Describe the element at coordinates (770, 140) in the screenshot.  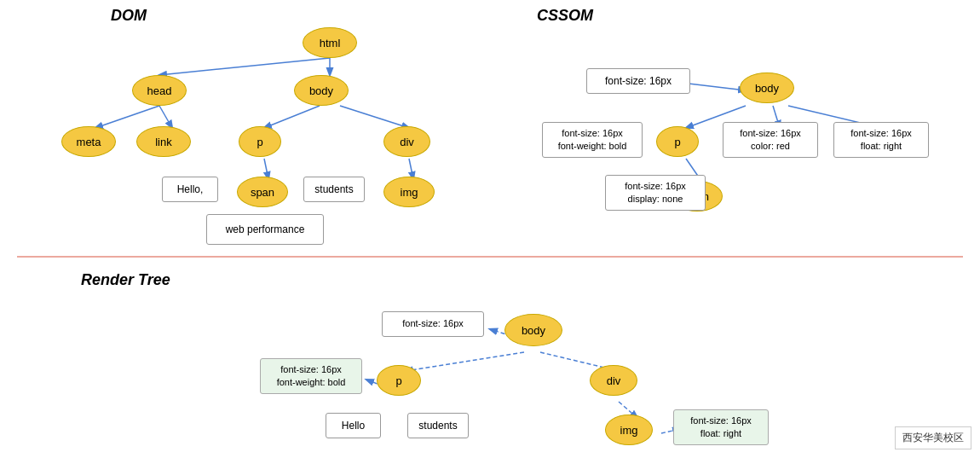
I see `cssom-span-box: font-size: 16pxcolor: red` at that location.